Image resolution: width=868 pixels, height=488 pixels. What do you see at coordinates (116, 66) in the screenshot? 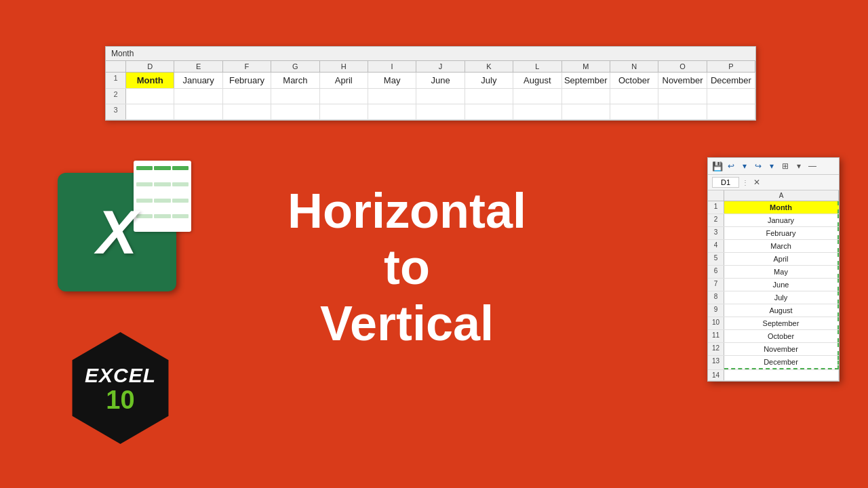
I see `row-num-spacer` at bounding box center [116, 66].